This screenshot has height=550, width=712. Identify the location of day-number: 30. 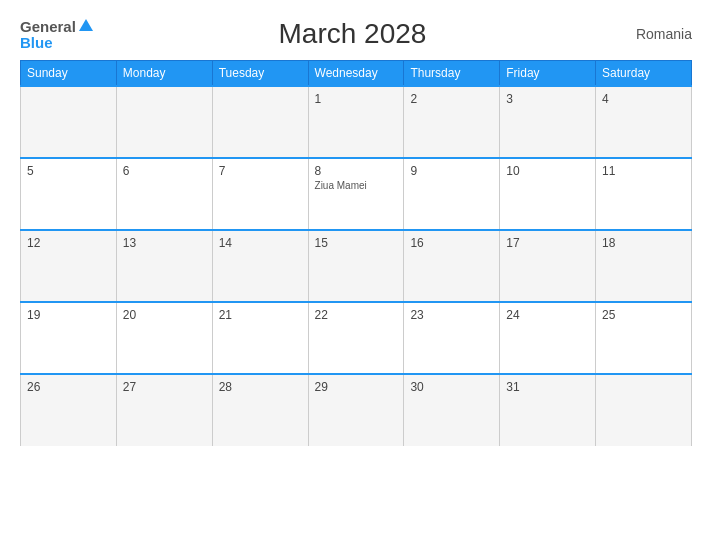
(452, 387).